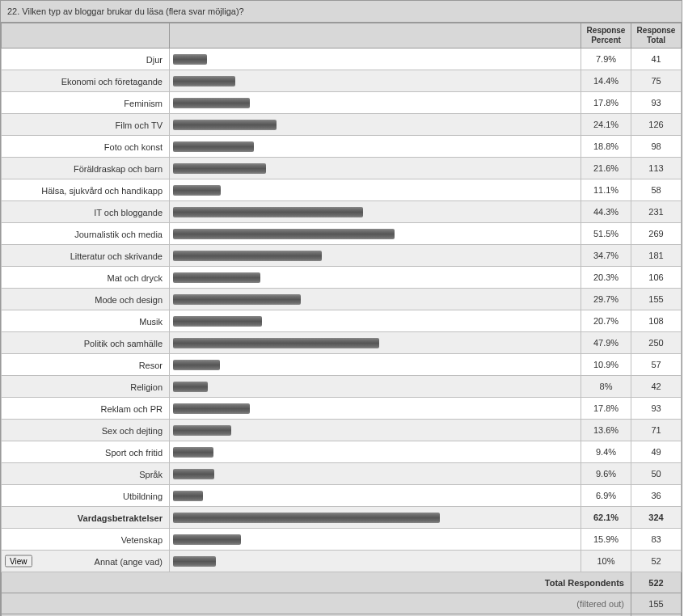  Describe the element at coordinates (341, 517) in the screenshot. I see `table-row: Vardagsbetraktelser62.1%324` at that location.